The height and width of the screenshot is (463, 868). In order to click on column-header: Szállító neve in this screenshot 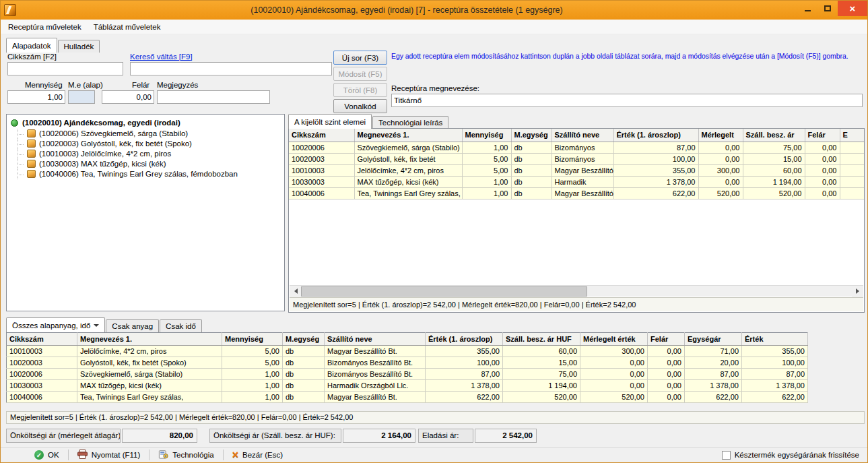, I will do `click(582, 135)`.